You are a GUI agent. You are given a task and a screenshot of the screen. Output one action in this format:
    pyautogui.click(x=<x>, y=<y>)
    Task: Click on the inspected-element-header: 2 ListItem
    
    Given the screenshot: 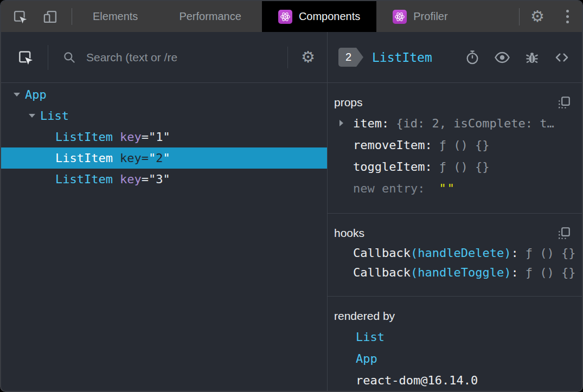 What is the action you would take?
    pyautogui.click(x=454, y=57)
    